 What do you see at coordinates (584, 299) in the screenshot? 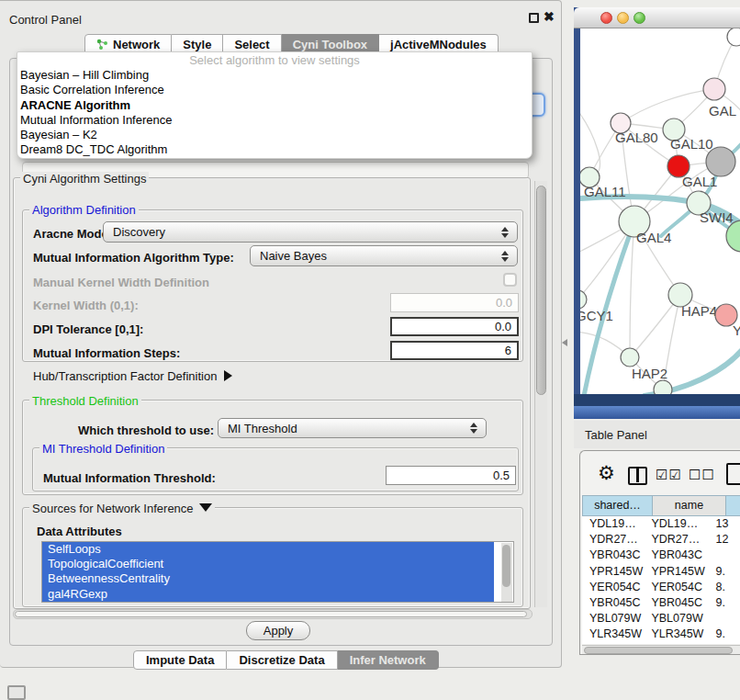
I see `network-node-gcy1` at bounding box center [584, 299].